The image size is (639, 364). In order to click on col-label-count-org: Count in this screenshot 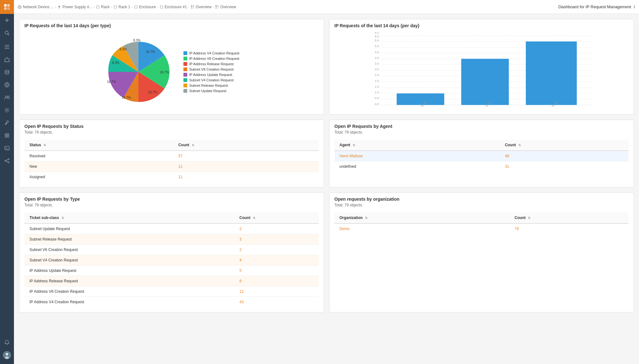, I will do `click(520, 218)`.